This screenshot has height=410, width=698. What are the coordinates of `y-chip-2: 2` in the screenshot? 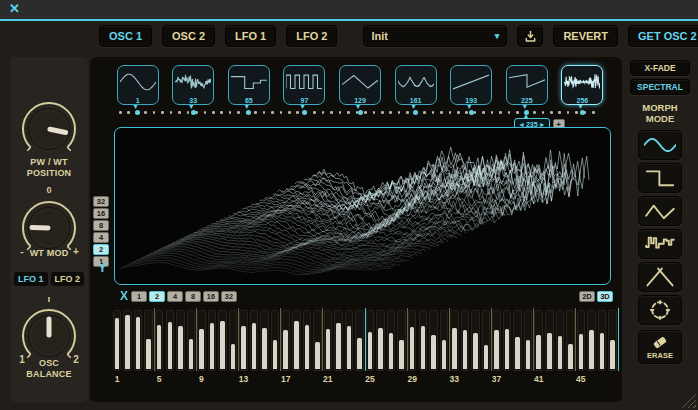 It's located at (101, 250).